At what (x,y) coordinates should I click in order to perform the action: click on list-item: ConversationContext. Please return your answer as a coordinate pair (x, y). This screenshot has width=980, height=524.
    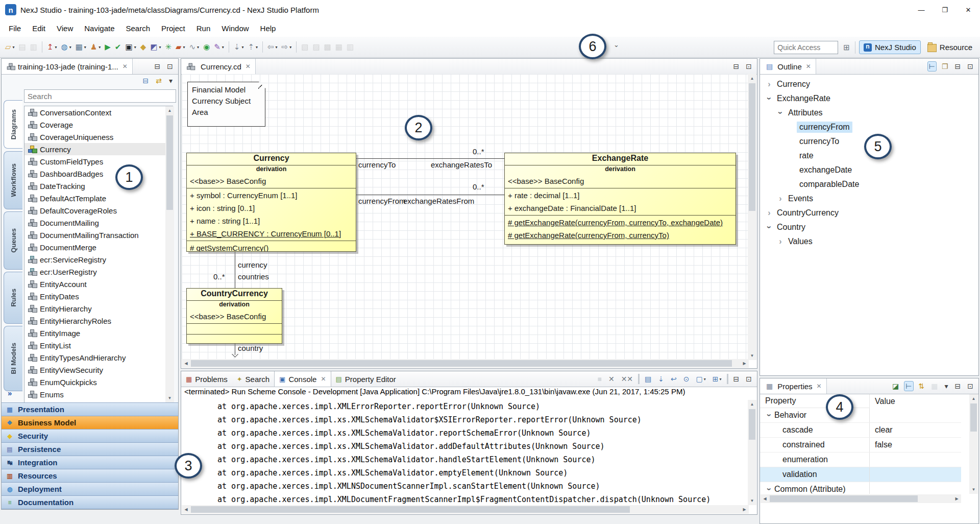
    Looking at the image, I should click on (99, 112).